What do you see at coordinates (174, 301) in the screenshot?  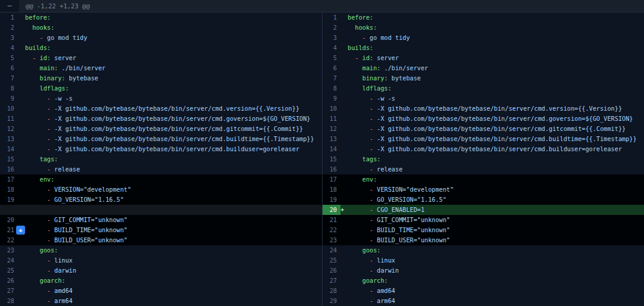 I see `code-line: - arm64` at bounding box center [174, 301].